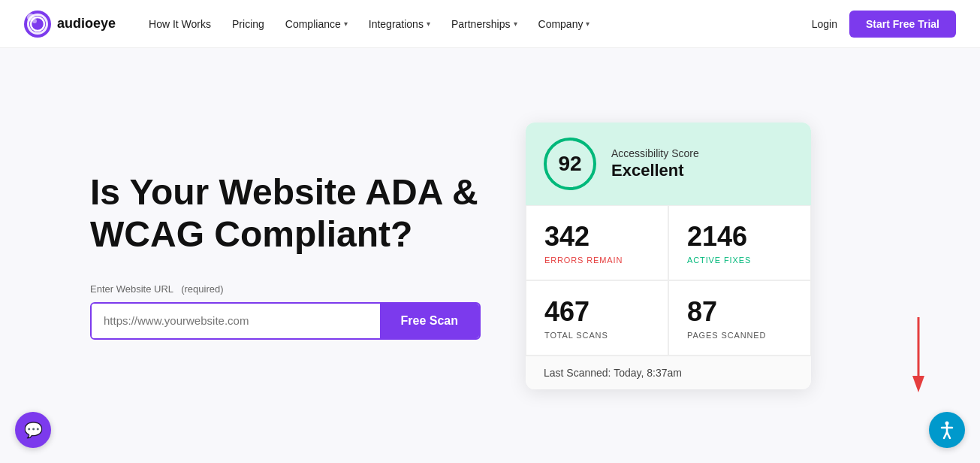  I want to click on pages-number: 87, so click(740, 312).